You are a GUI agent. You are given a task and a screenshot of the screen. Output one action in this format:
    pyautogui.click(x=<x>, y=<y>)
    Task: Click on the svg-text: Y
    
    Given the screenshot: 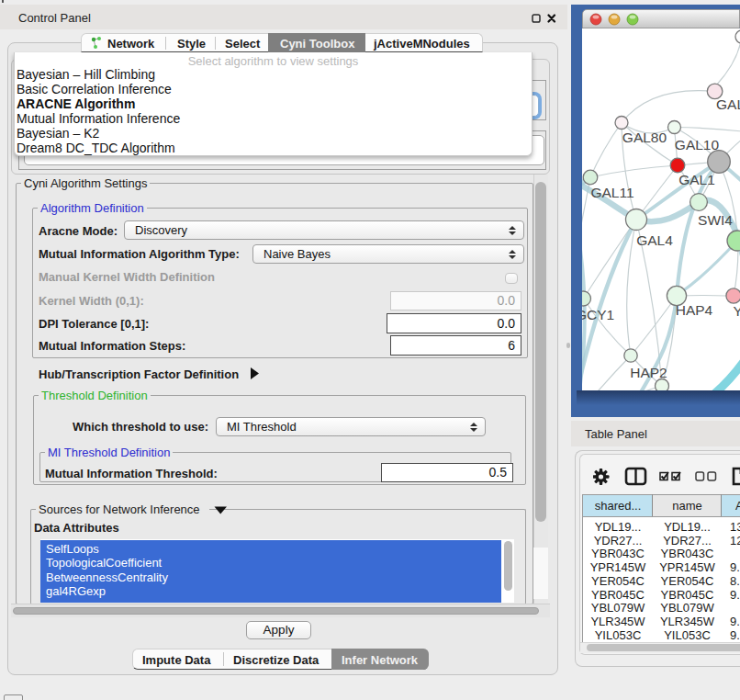 What is the action you would take?
    pyautogui.click(x=736, y=310)
    